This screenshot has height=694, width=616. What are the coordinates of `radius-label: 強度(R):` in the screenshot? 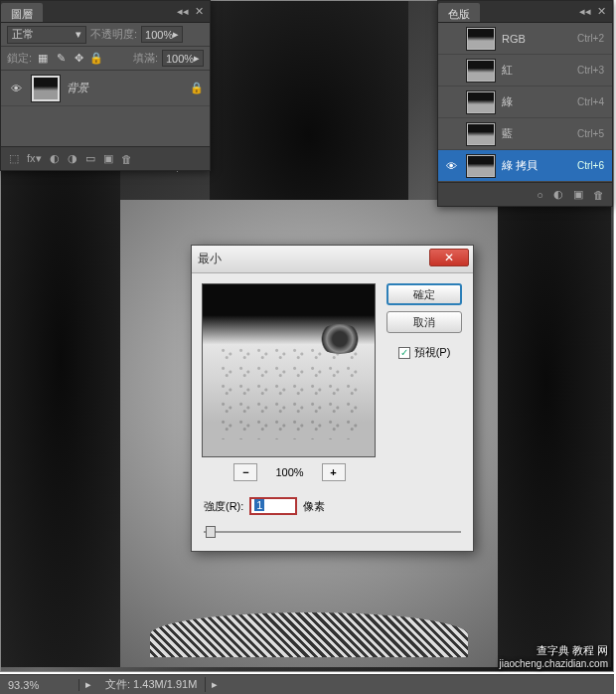 It's located at (224, 507).